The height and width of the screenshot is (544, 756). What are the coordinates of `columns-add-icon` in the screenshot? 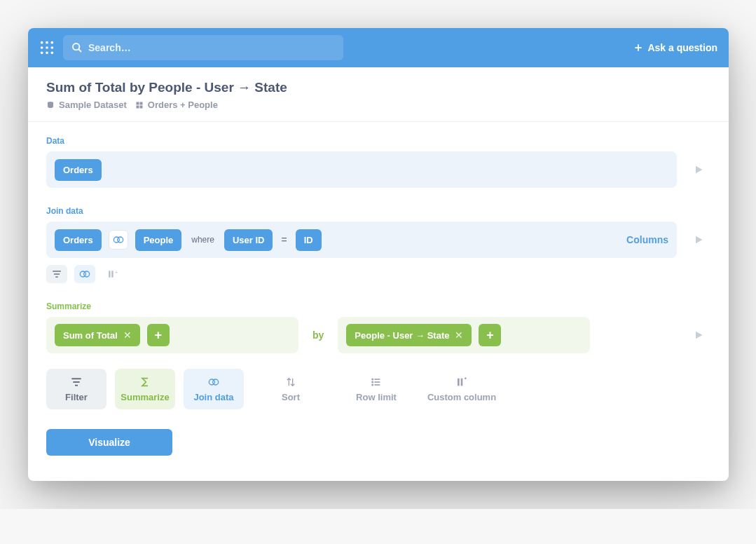 It's located at (462, 382).